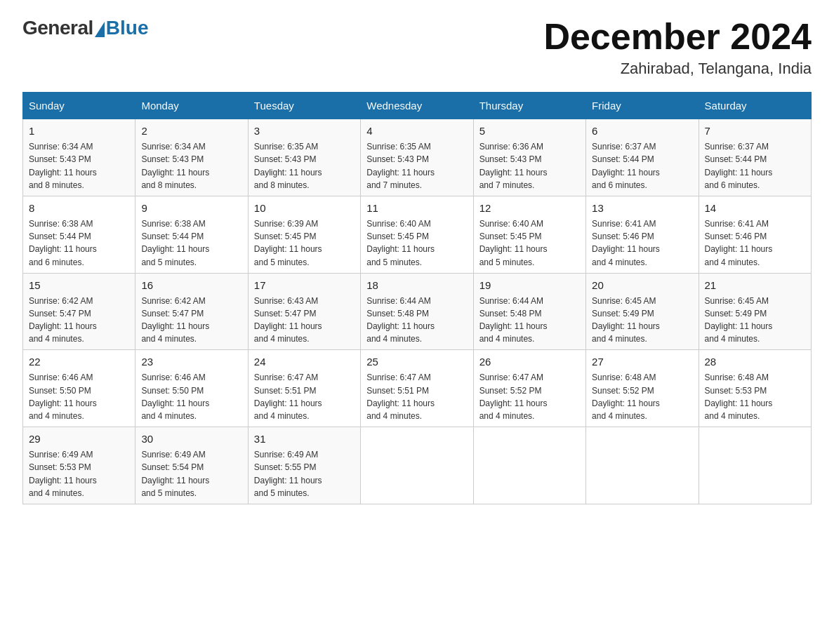 This screenshot has height=644, width=834. What do you see at coordinates (755, 208) in the screenshot?
I see `day-number: 14` at bounding box center [755, 208].